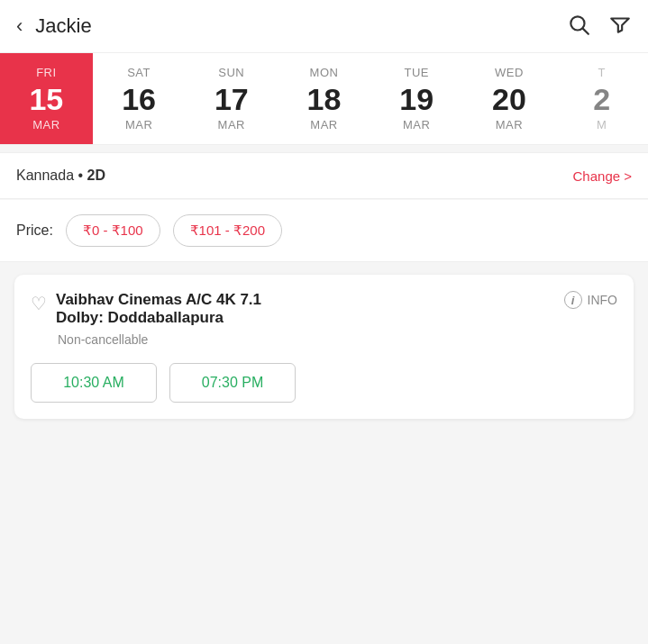  What do you see at coordinates (324, 309) in the screenshot?
I see `cinema-header: ♡ Vaibhav Cinemas A/C 4K 7.1 Dolby: Dodd…` at bounding box center [324, 309].